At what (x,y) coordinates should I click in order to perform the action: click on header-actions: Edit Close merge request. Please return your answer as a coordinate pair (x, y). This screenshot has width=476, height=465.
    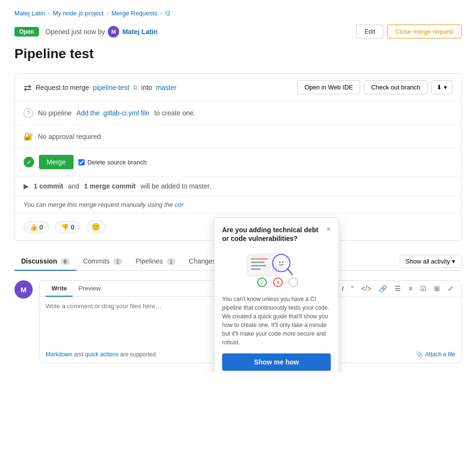
    Looking at the image, I should click on (409, 32).